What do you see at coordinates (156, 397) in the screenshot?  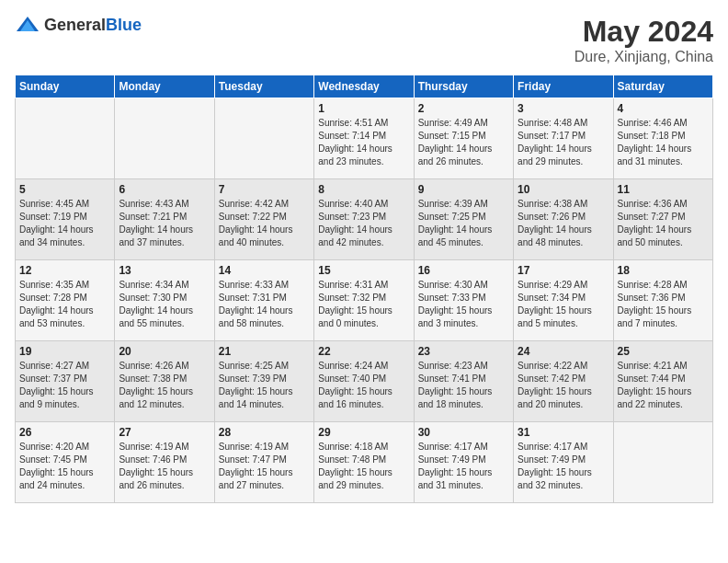 I see `daylight-text: Daylight: 15 hours and 12 minutes.` at bounding box center [156, 397].